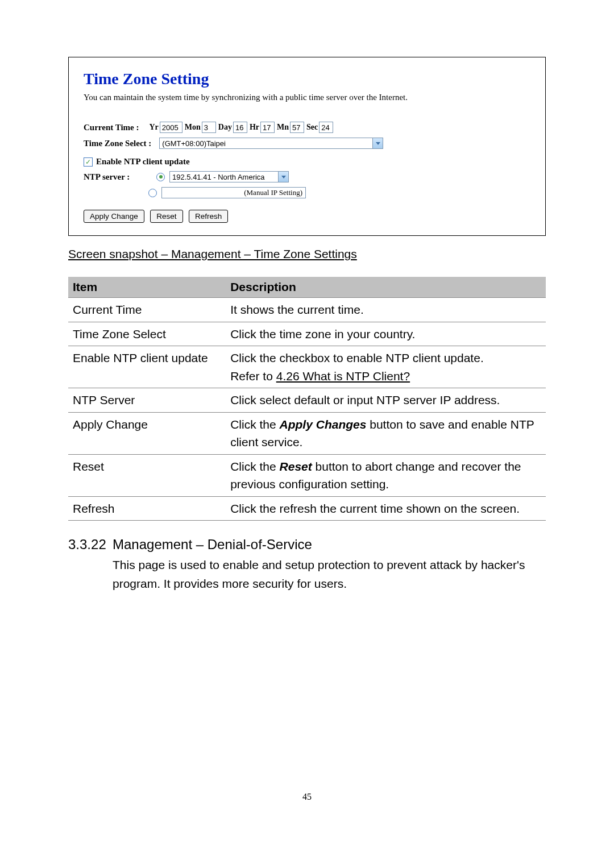 The width and height of the screenshot is (614, 868). I want to click on radio-dot-icon, so click(161, 177).